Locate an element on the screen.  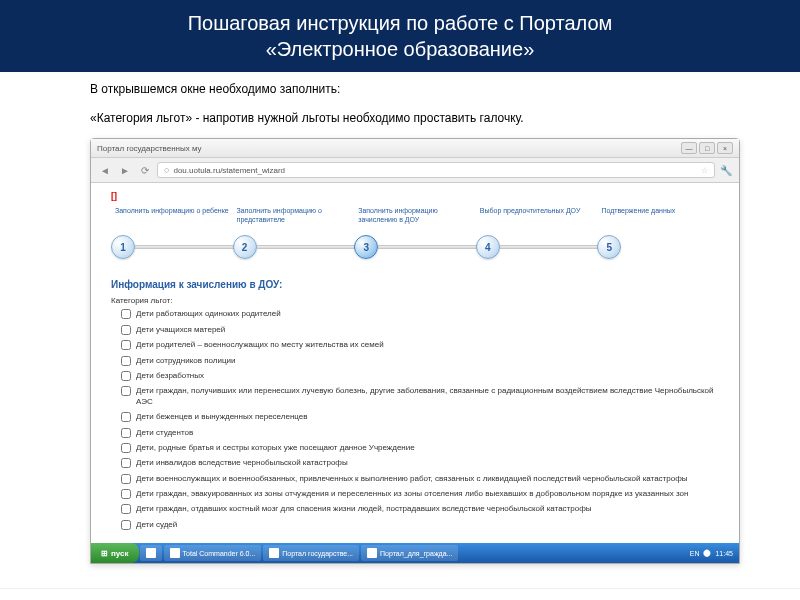
minimize-button: — is located at coordinates (689, 148).